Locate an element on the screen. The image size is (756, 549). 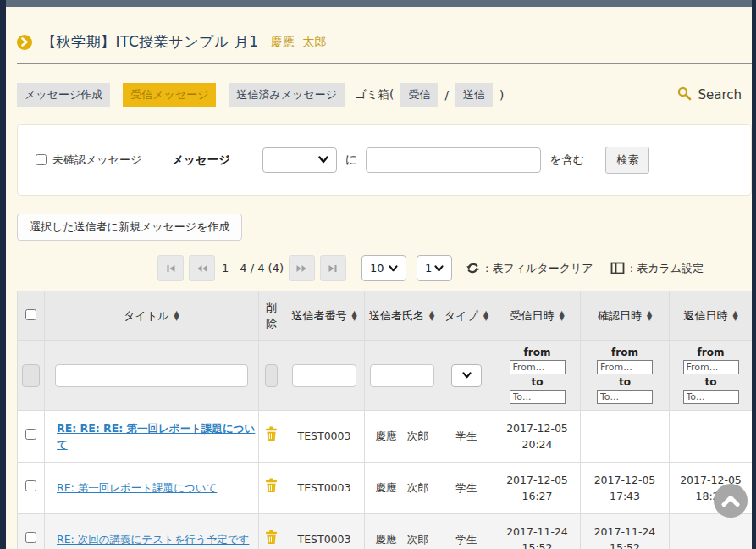
page-number-value: 1 is located at coordinates (428, 268).